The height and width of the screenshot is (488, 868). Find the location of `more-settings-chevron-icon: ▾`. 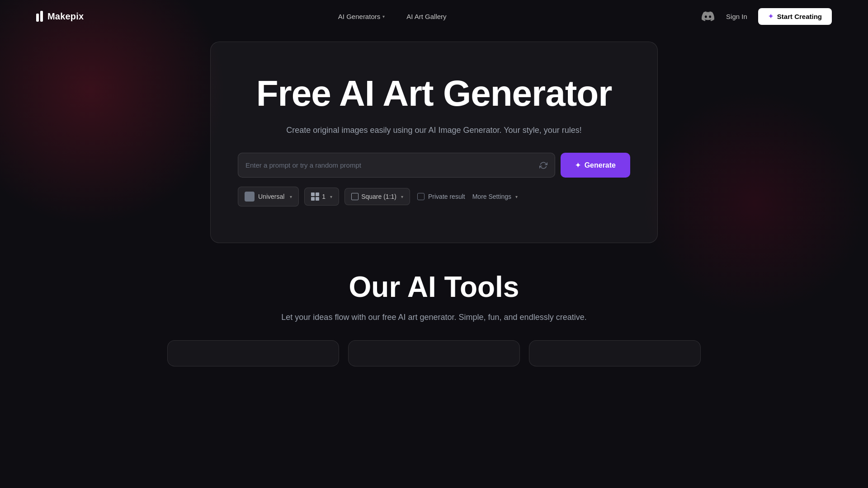

more-settings-chevron-icon: ▾ is located at coordinates (516, 197).